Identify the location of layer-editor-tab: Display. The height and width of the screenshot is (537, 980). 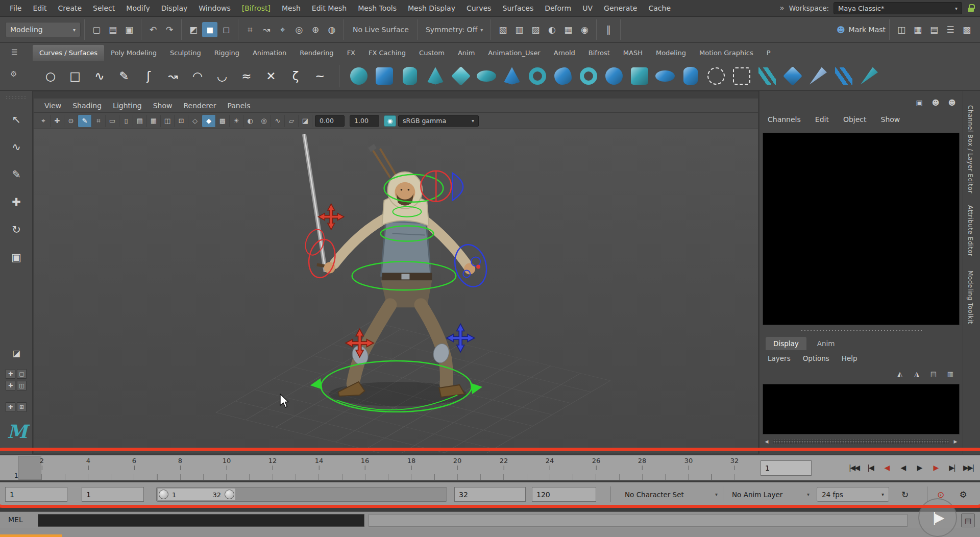
(786, 344).